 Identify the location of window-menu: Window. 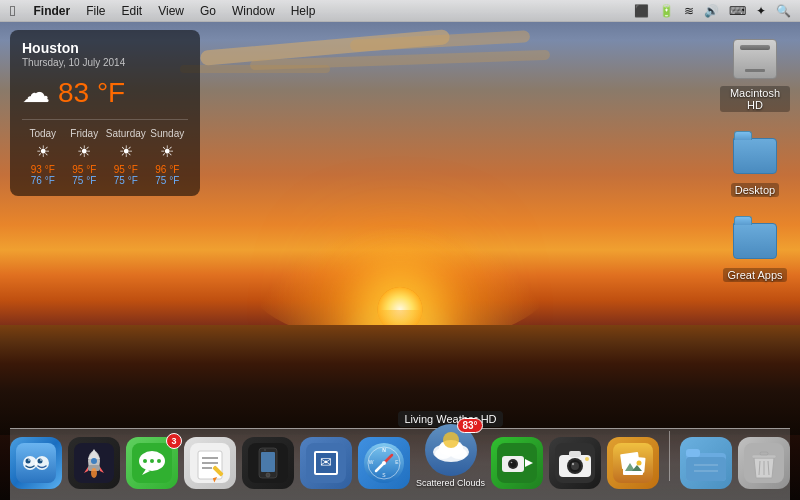
(254, 11).